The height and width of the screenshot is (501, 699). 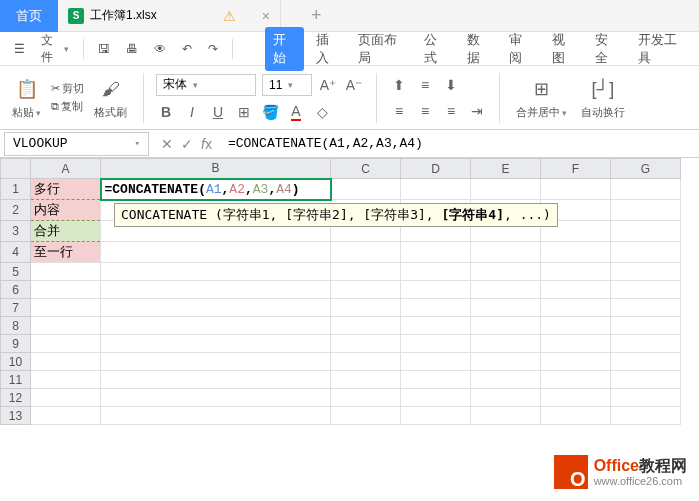 What do you see at coordinates (16, 308) in the screenshot?
I see `row-header: 7` at bounding box center [16, 308].